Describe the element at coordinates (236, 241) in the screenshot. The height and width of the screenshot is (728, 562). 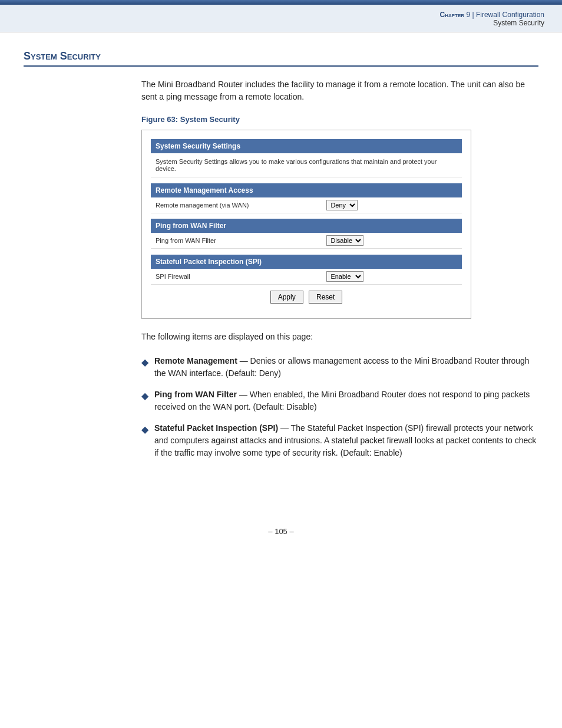
I see `ping-filter-label: Ping from WAN Filter` at that location.